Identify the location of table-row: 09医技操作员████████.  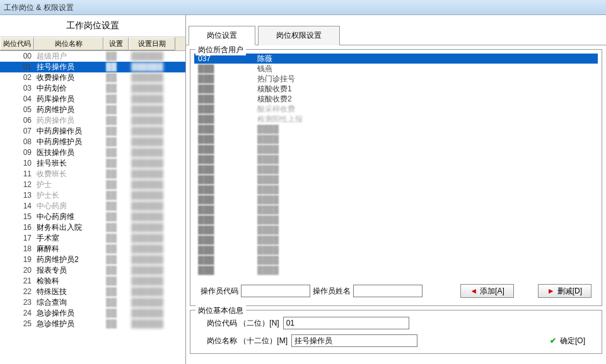
(93, 152).